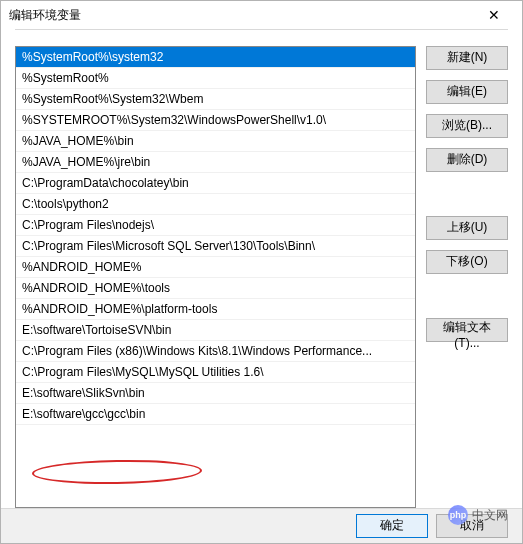  Describe the element at coordinates (216, 414) in the screenshot. I see `list-item: E:\software\gcc\gcc\bin` at that location.